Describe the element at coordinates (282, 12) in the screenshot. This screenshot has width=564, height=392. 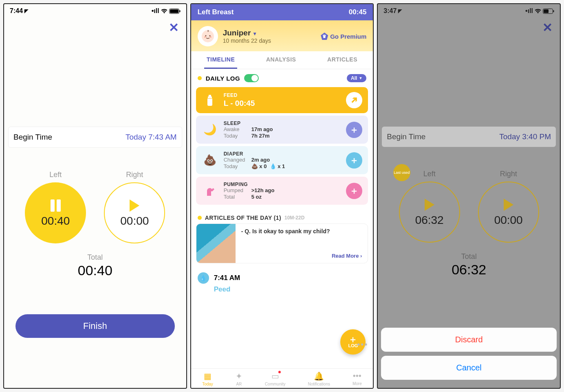
I see `active-timer-bar: Left Breast 00:45` at that location.